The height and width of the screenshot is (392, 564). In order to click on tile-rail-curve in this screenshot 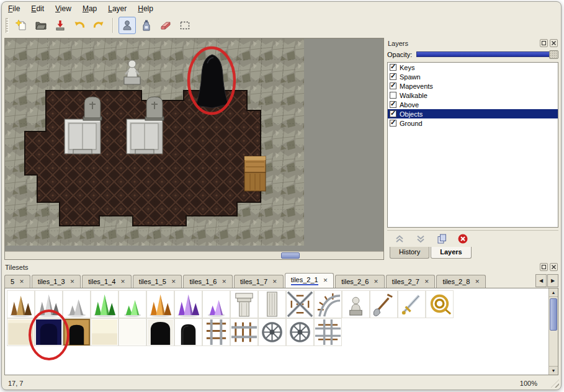, I will do `click(328, 304)`.